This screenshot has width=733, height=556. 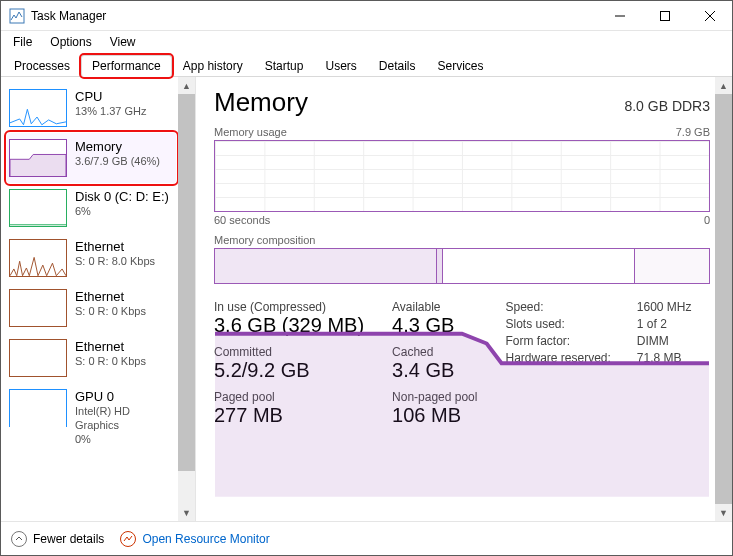 What do you see at coordinates (118, 147) in the screenshot?
I see `sidebar-item-label: Memory` at bounding box center [118, 147].